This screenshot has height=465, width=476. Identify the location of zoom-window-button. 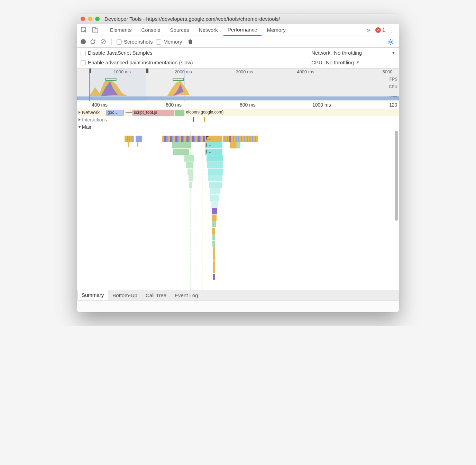
(98, 19).